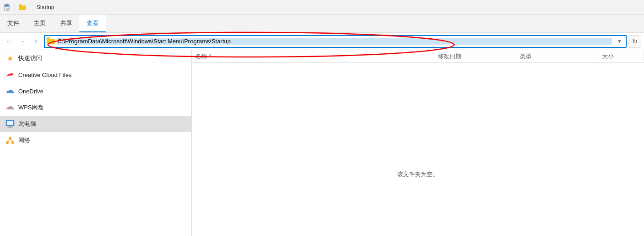  Describe the element at coordinates (66, 24) in the screenshot. I see `tab-share: 共享` at that location.